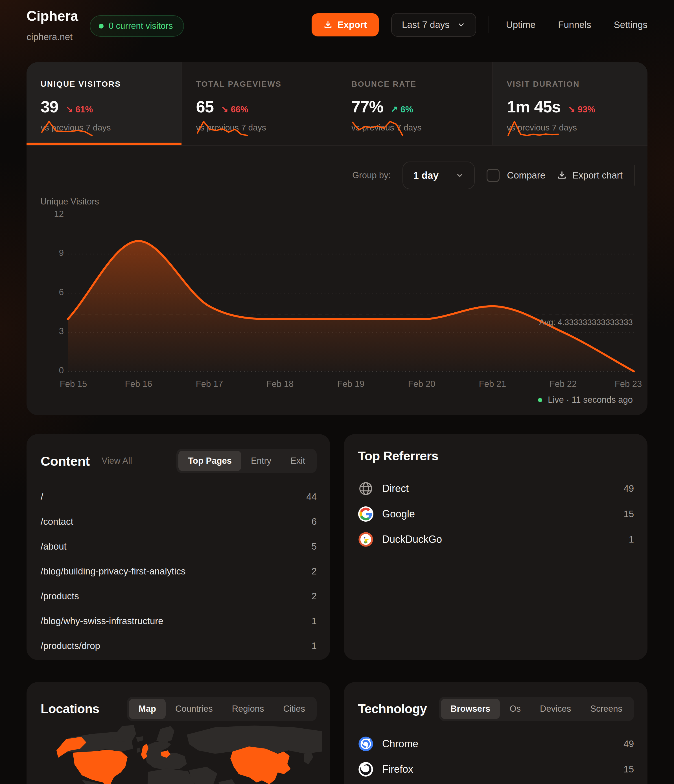 The height and width of the screenshot is (784, 674). I want to click on x-tick: Feb 22, so click(563, 384).